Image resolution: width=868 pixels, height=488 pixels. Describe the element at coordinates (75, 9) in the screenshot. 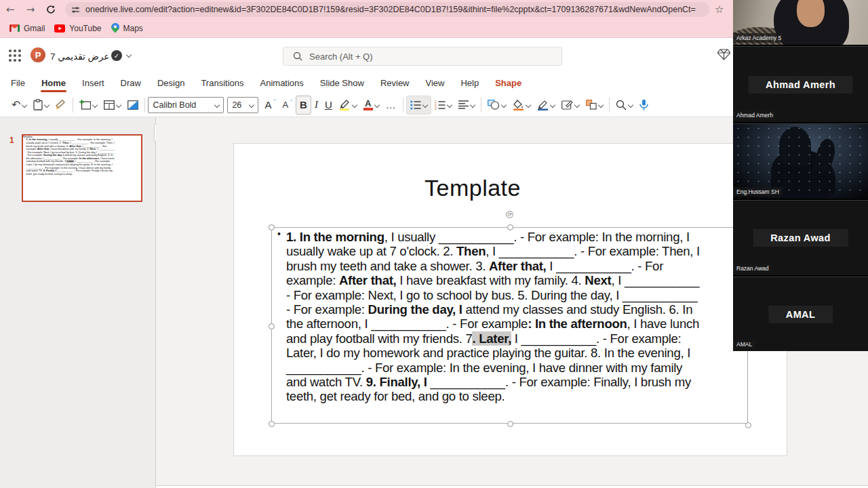

I see `site-settings-icon` at that location.